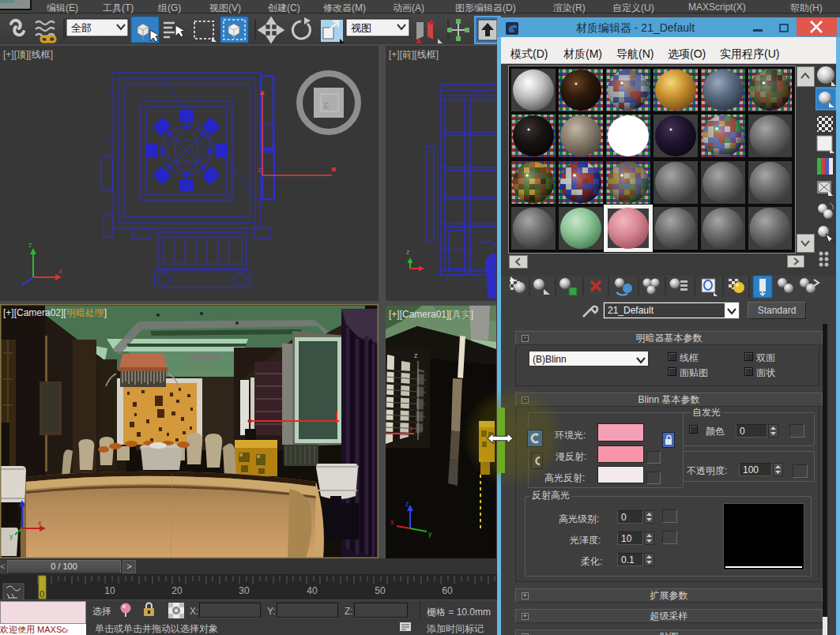  I want to click on svg-text: 全部, so click(81, 28).